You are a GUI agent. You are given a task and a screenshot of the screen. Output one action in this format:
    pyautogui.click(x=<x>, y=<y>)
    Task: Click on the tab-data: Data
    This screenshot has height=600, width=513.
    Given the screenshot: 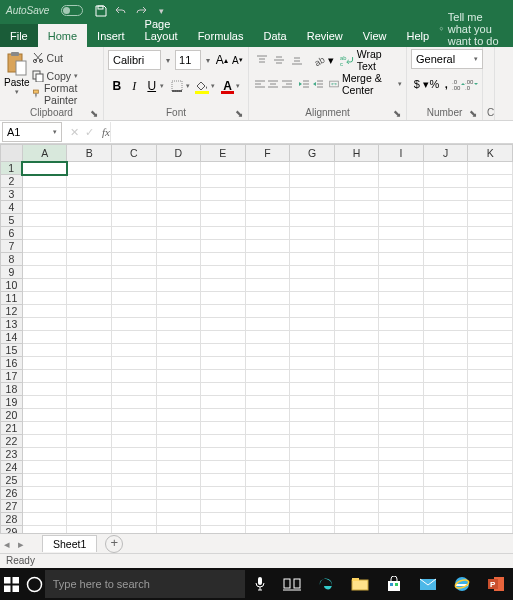 What is the action you would take?
    pyautogui.click(x=274, y=36)
    